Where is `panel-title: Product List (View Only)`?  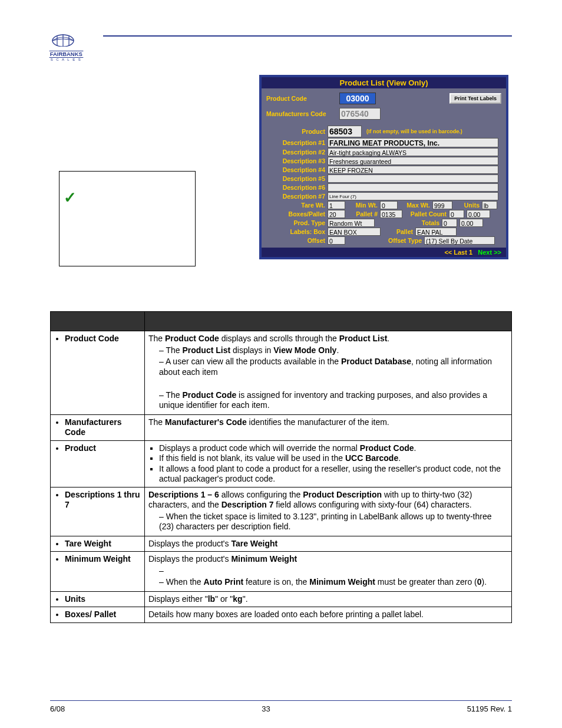 panel-title: Product List (View Only) is located at coordinates (384, 83).